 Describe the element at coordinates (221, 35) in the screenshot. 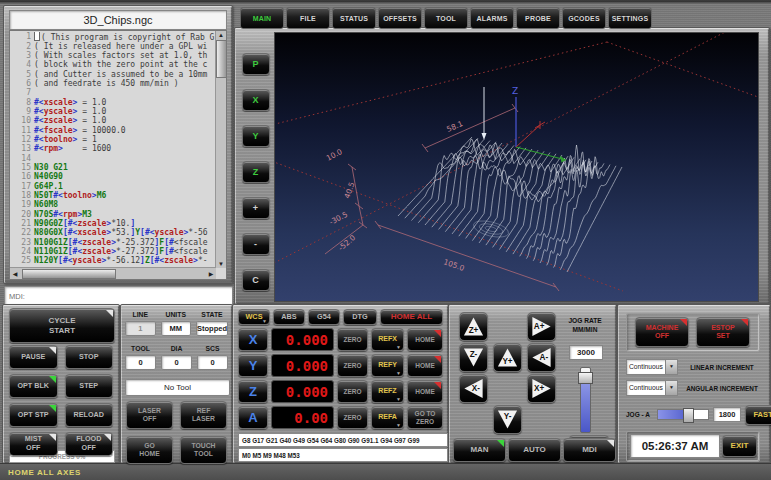

I see `scroll-up-icon: ▲` at that location.